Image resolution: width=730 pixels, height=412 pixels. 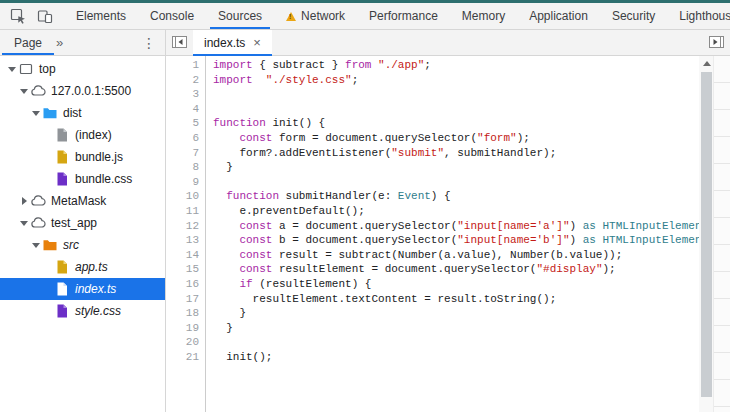 I want to click on cloud-icon, so click(x=38, y=223).